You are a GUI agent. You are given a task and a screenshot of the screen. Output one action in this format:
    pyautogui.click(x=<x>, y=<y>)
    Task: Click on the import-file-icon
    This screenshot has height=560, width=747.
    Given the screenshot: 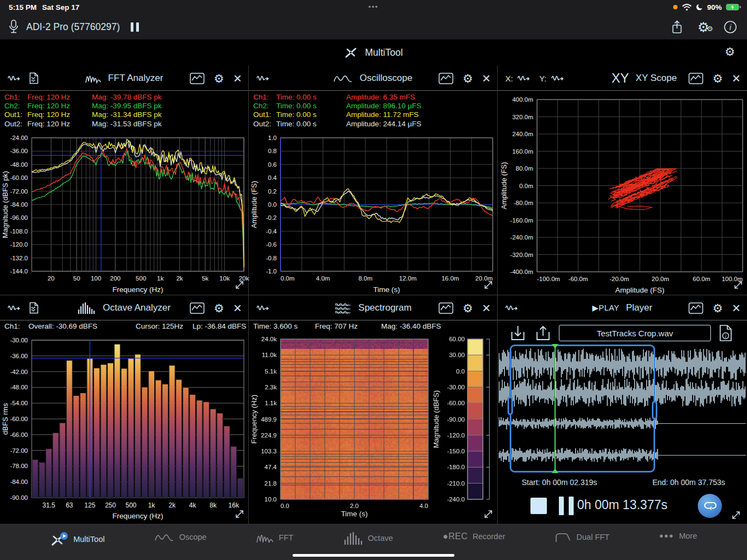 What is the action you would take?
    pyautogui.click(x=518, y=333)
    